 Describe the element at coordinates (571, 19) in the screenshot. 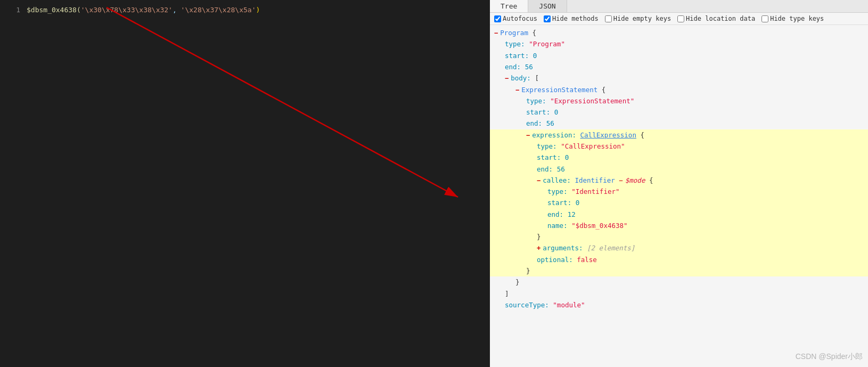

I see `hide-methods-label: Hide methods` at that location.